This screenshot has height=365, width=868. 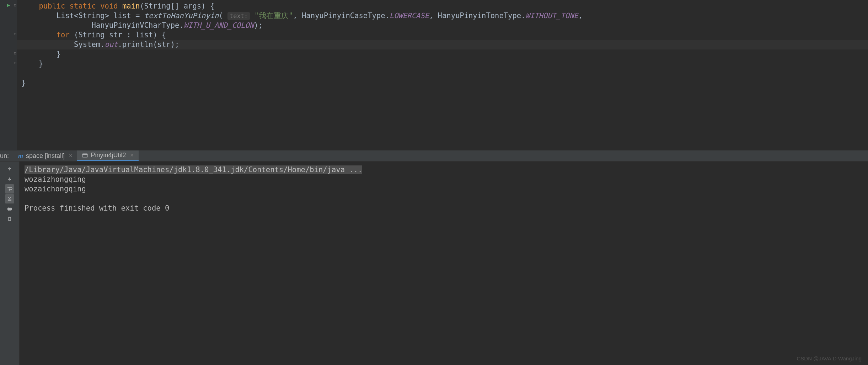 What do you see at coordinates (10, 263) in the screenshot?
I see `run-toolbar` at bounding box center [10, 263].